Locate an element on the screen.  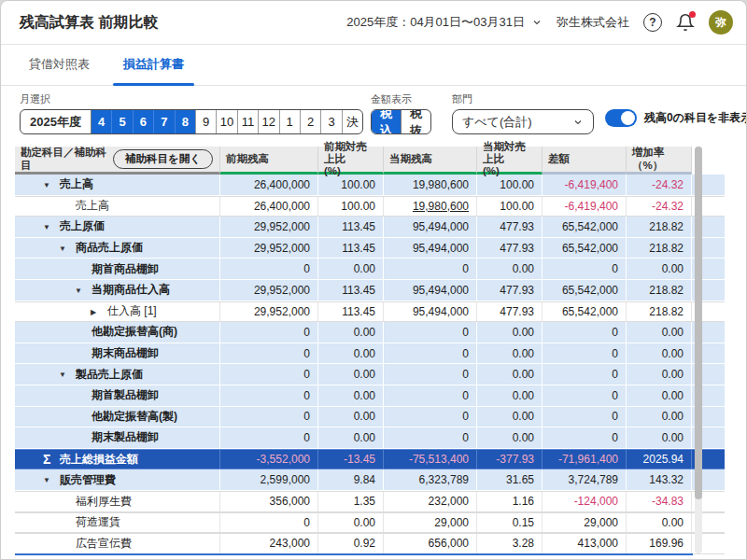
month-selector: 2025年度 456789101112123決 is located at coordinates (191, 121).